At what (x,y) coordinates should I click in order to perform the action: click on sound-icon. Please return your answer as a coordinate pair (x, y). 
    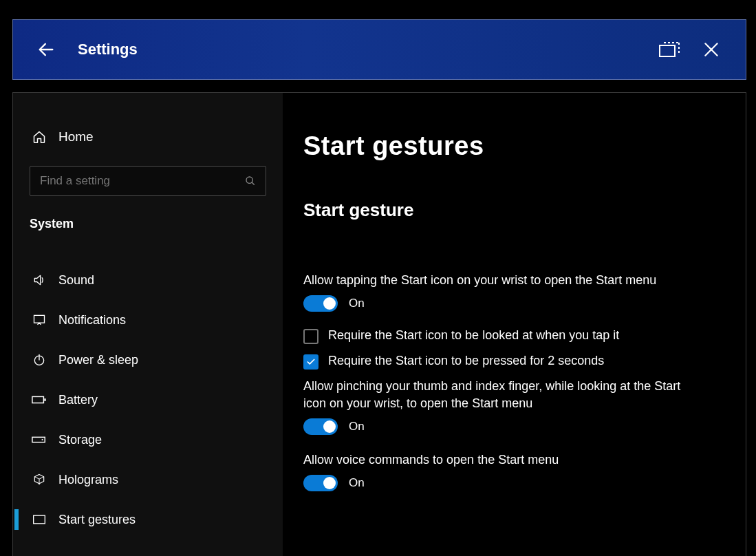
    Looking at the image, I should click on (39, 280).